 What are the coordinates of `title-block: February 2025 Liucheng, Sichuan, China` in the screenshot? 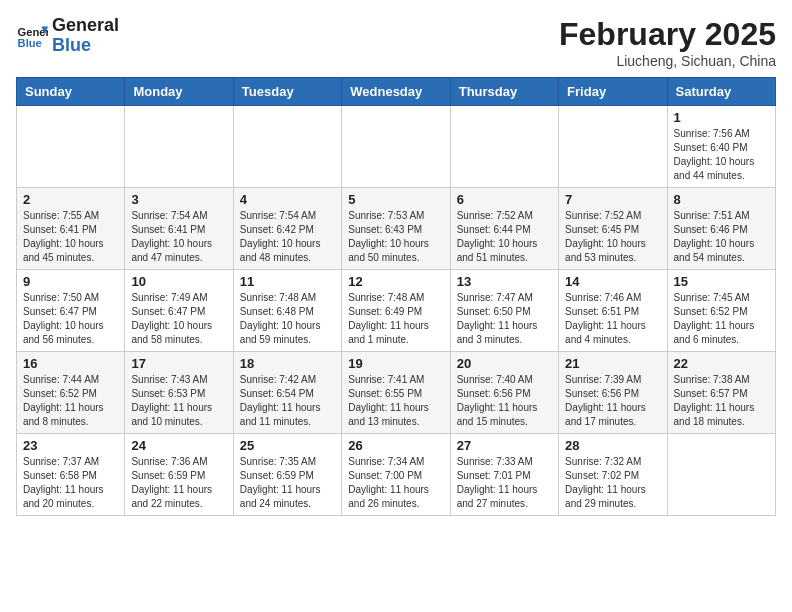 It's located at (668, 42).